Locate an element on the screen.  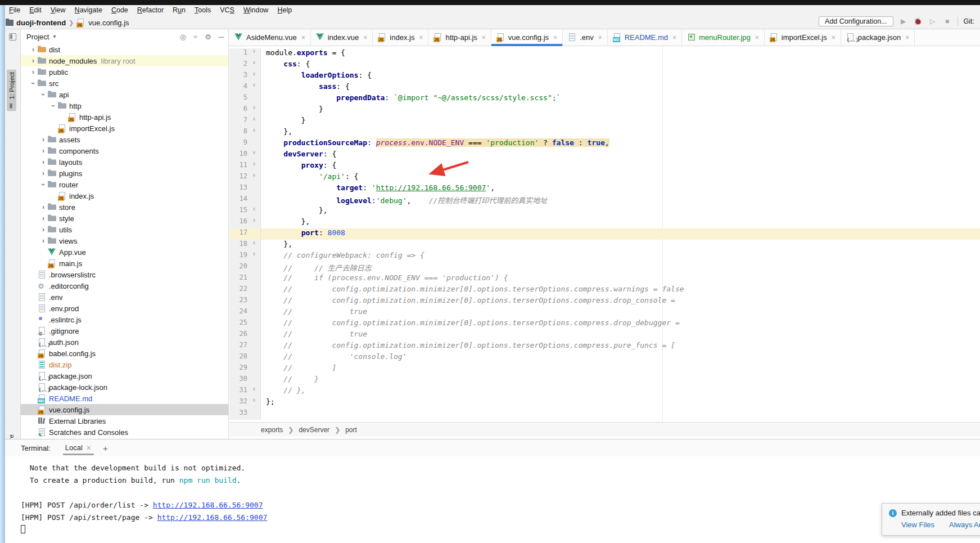
code-line-23: 23 // config.optimization.minimizer[0].o… is located at coordinates (605, 302).